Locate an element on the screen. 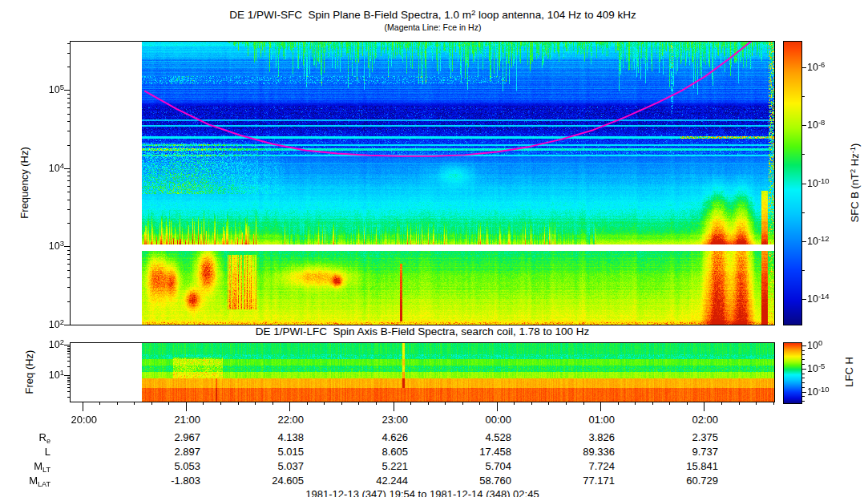 This screenshot has width=868, height=497. ephemeris-value: 7.724 is located at coordinates (587, 467).